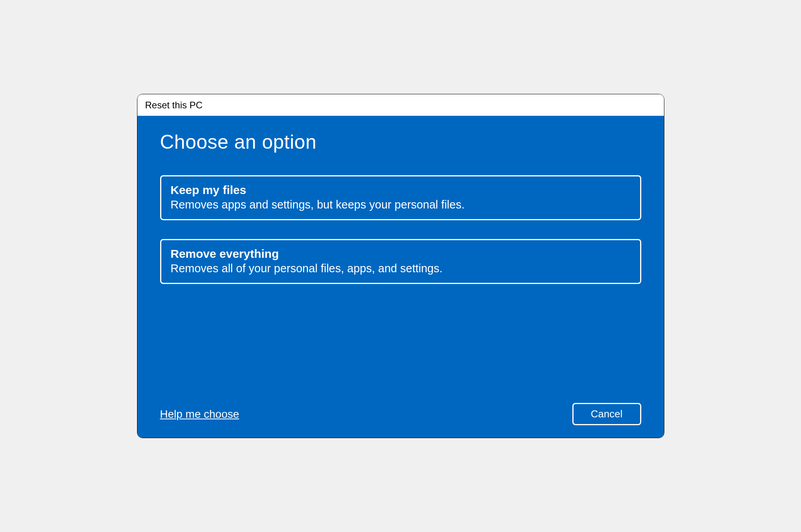  What do you see at coordinates (401, 261) in the screenshot?
I see `option-remove-everything: Remove everything Removes all of your pe…` at bounding box center [401, 261].